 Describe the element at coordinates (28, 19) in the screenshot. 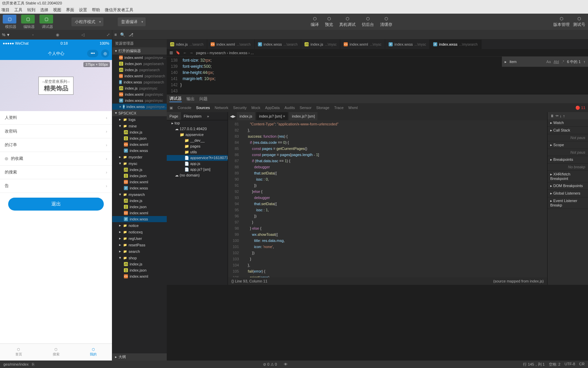

I see `code-tool-button: ▢` at that location.